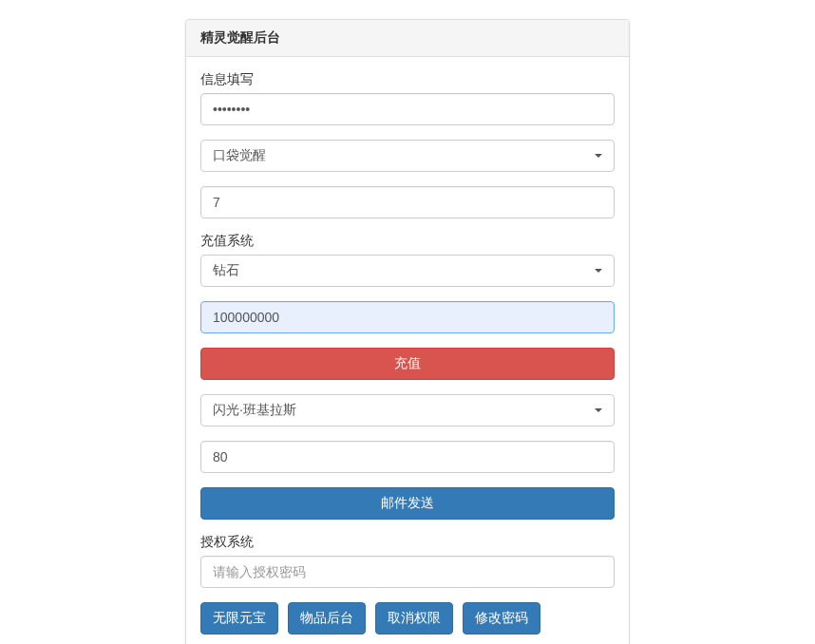 Image resolution: width=815 pixels, height=644 pixels. What do you see at coordinates (414, 618) in the screenshot?
I see `revoke-permission-button: 取消权限` at bounding box center [414, 618].